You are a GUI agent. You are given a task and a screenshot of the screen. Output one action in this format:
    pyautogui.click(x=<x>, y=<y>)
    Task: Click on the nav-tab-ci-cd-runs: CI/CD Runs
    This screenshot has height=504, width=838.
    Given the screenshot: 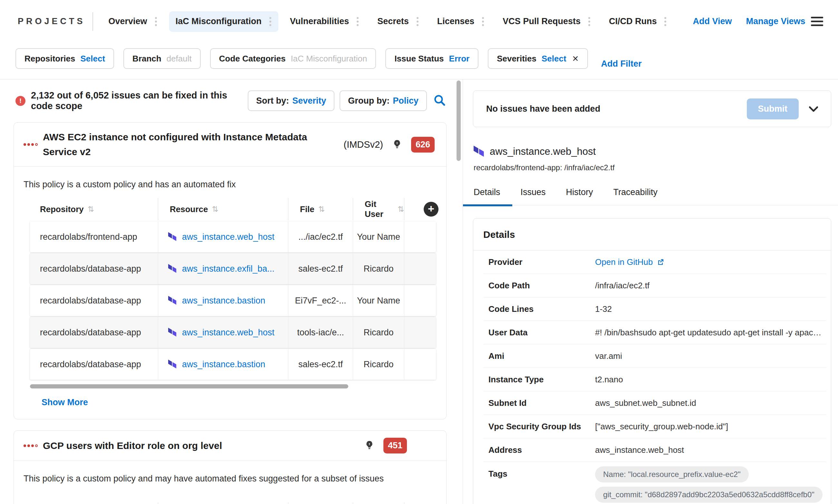 What is the action you would take?
    pyautogui.click(x=638, y=22)
    